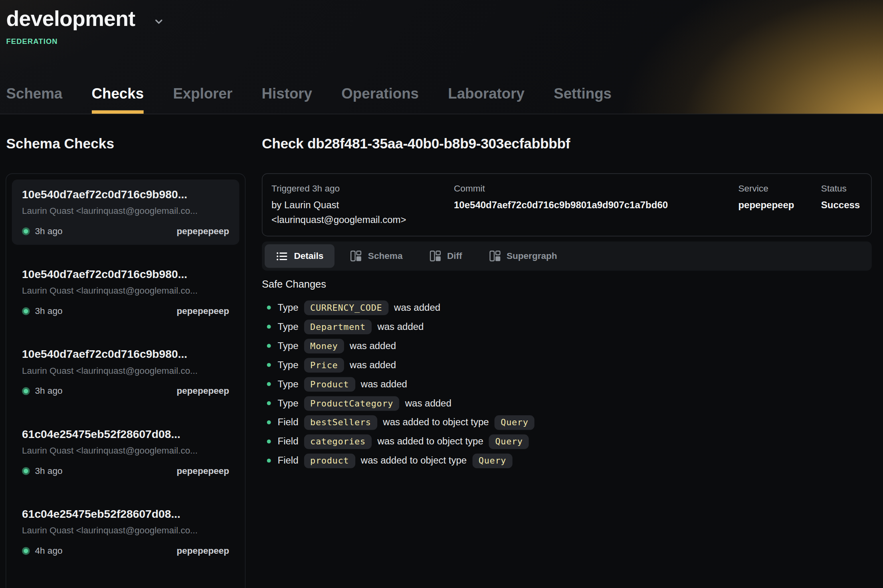 This screenshot has height=588, width=883. I want to click on sidebar-title: Schema Checks, so click(61, 144).